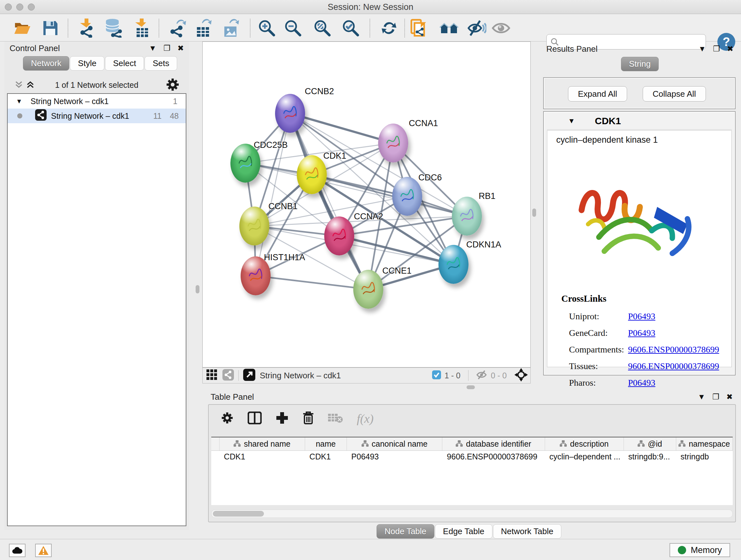 The width and height of the screenshot is (741, 560). I want to click on edge-CCNE1-HIST1H1A, so click(312, 283).